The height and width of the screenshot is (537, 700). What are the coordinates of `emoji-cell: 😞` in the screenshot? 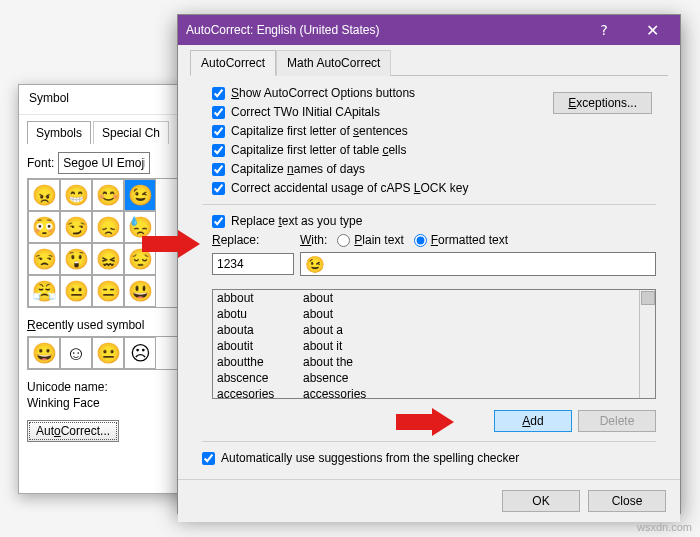 It's located at (108, 227).